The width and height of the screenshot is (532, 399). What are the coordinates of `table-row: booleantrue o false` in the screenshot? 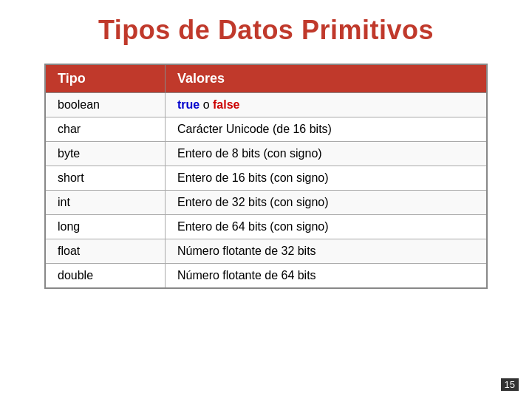 It's located at (266, 105).